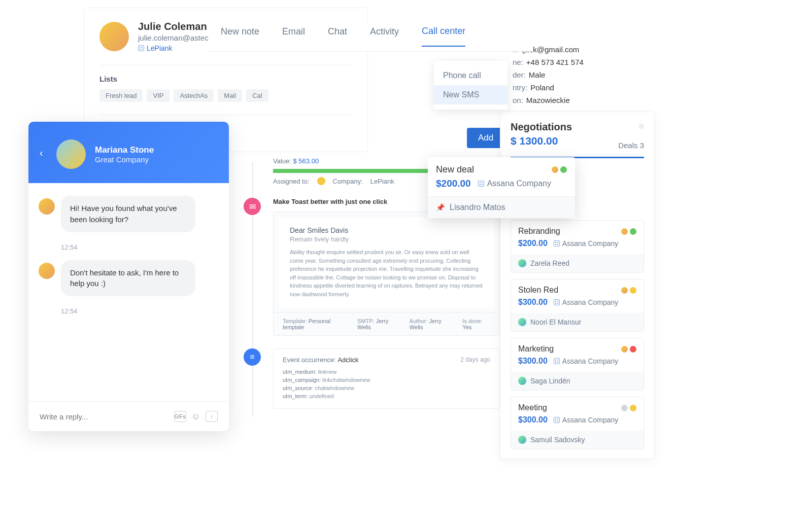  What do you see at coordinates (371, 378) in the screenshot?
I see `timeline-event-node: ≡ Event occurrence: Adclick 2 days ago u…` at bounding box center [371, 378].